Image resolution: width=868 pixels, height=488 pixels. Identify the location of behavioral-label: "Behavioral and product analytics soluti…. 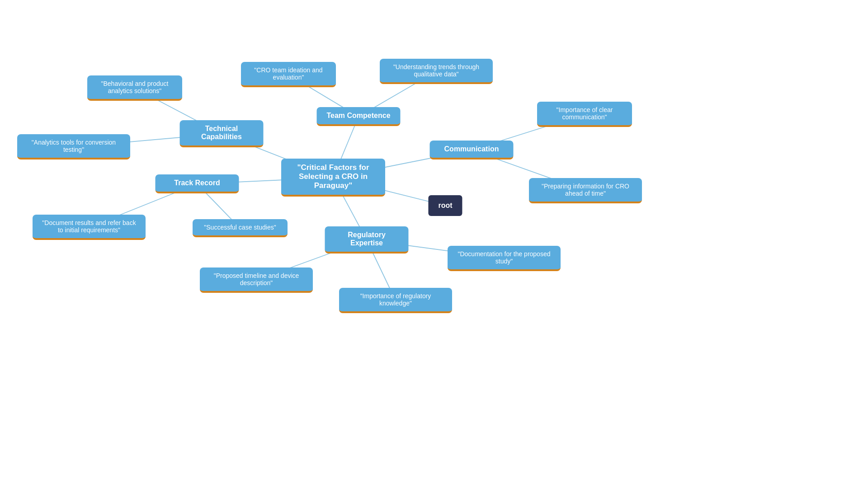
(135, 87).